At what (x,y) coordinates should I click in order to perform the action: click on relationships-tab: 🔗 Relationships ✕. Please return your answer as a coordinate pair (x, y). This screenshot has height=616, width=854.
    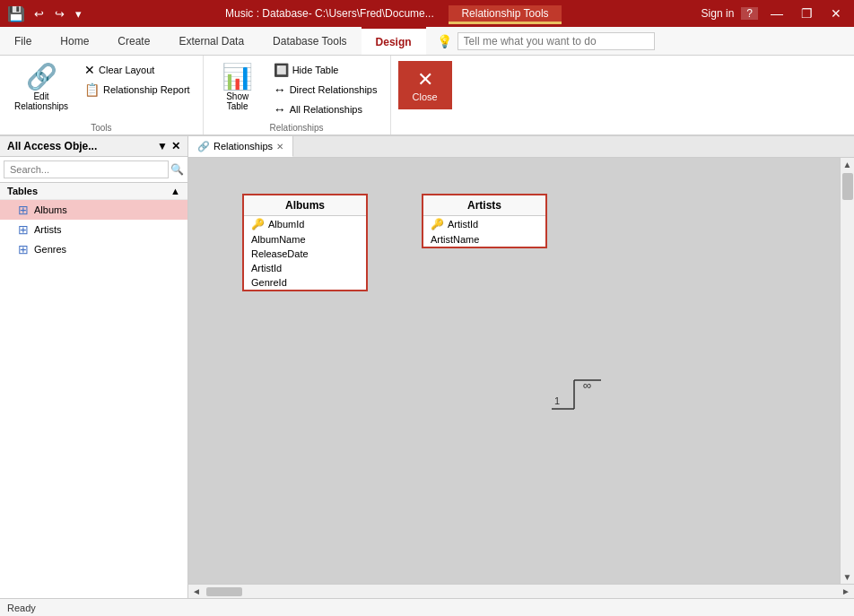
    Looking at the image, I should click on (240, 147).